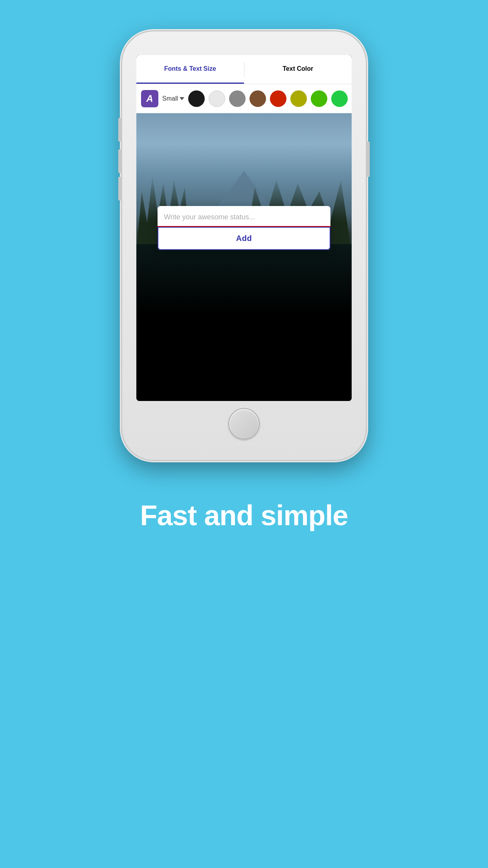  Describe the element at coordinates (258, 99) in the screenshot. I see `color-swatch-brown` at that location.